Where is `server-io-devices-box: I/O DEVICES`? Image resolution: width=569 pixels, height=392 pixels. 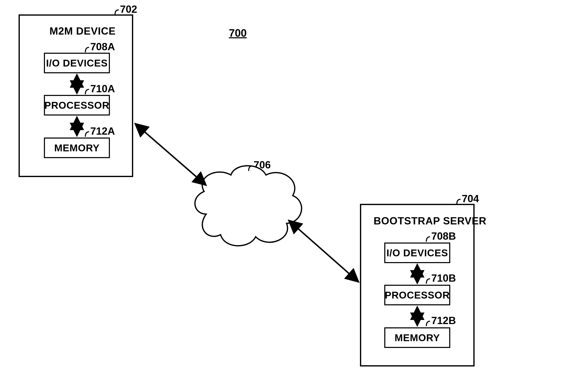
server-io-devices-box: I/O DEVICES is located at coordinates (417, 253).